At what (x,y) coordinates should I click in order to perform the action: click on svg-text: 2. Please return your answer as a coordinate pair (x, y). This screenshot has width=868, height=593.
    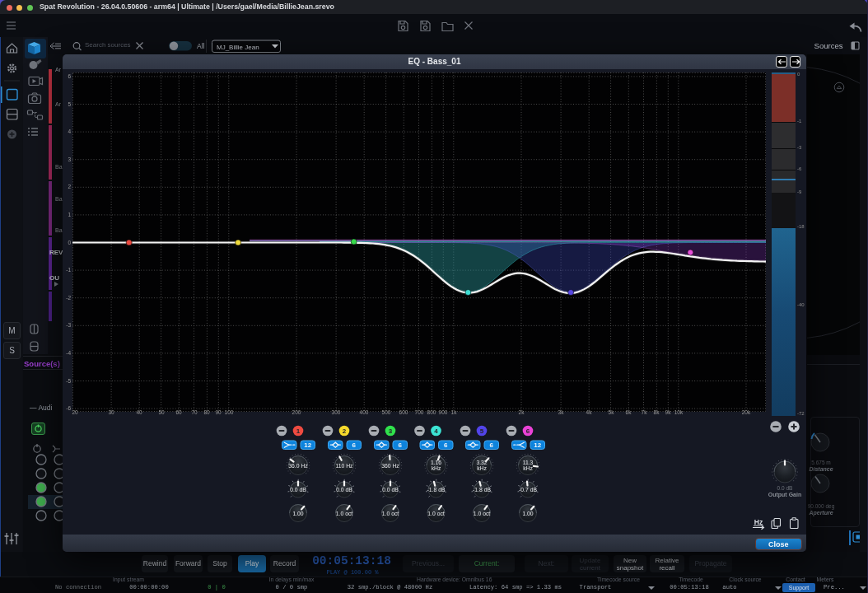
    Looking at the image, I should click on (344, 432).